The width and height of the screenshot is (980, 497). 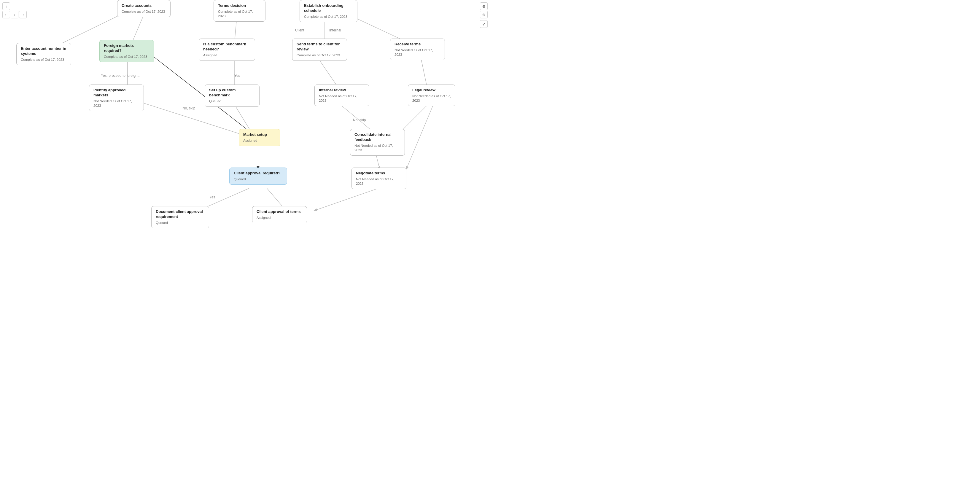 What do you see at coordinates (116, 93) in the screenshot?
I see `node-identify-markets-title: Identify approved markets` at bounding box center [116, 93].